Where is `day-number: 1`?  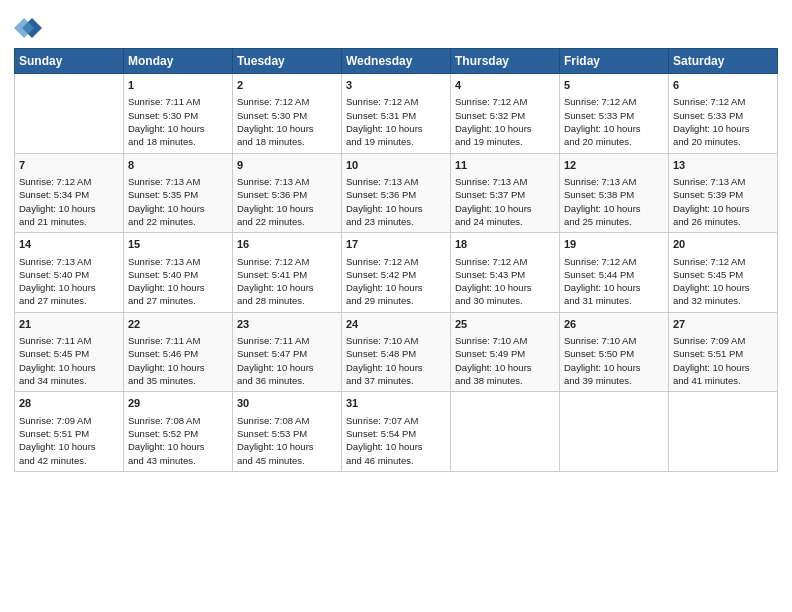
day-number: 1 is located at coordinates (178, 86).